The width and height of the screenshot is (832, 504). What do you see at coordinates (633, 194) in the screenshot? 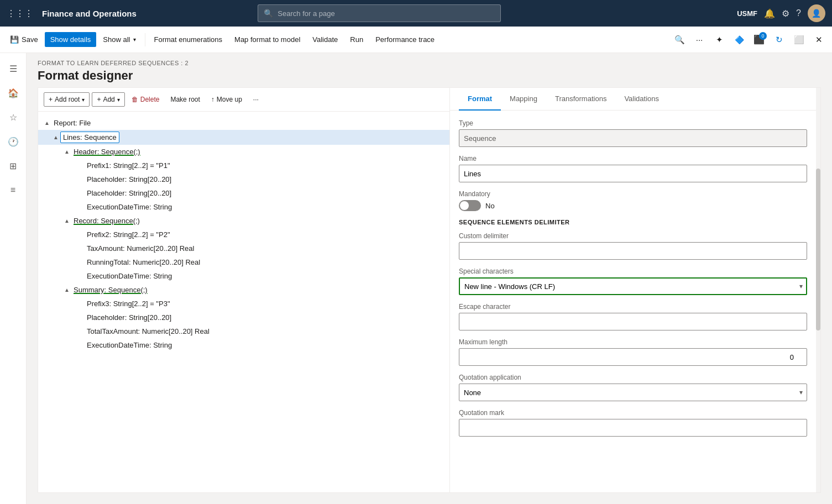
I see `mandatory-label: Mandatory` at bounding box center [633, 194].